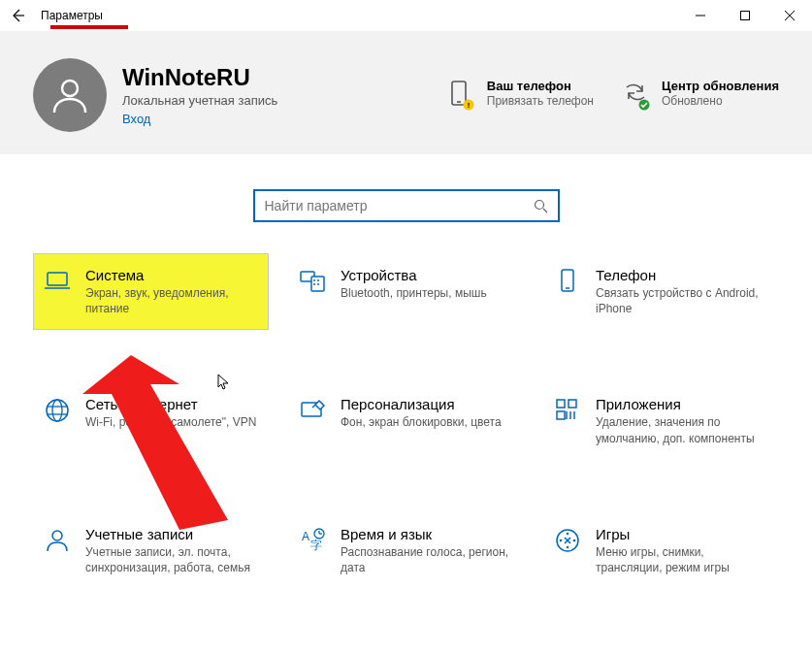 This screenshot has width=812, height=654. What do you see at coordinates (461, 95) in the screenshot?
I see `phone-icon: !` at bounding box center [461, 95].